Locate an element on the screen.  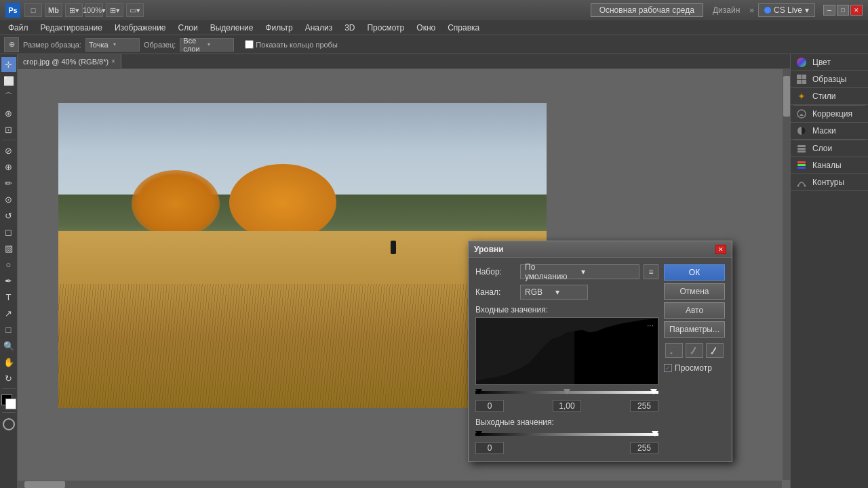
menu-filter: Фильтр is located at coordinates (279, 28).